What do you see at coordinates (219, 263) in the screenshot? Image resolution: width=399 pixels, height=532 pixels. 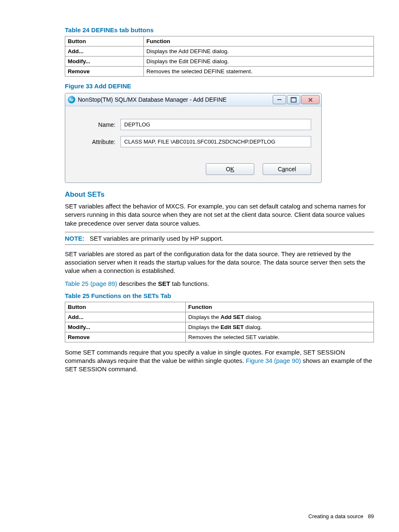 I see `about-sets-p2: SET variables are stored as part of the …` at bounding box center [219, 263].